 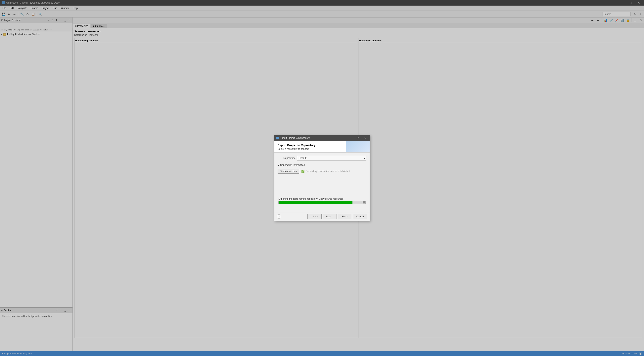 What do you see at coordinates (330, 217) in the screenshot?
I see `next-button: Next >` at bounding box center [330, 217].